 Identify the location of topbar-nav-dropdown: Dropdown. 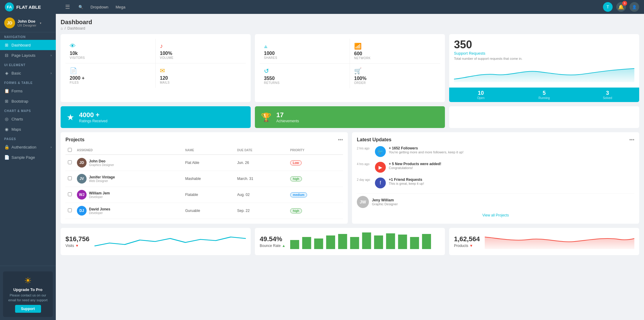
(100, 7).